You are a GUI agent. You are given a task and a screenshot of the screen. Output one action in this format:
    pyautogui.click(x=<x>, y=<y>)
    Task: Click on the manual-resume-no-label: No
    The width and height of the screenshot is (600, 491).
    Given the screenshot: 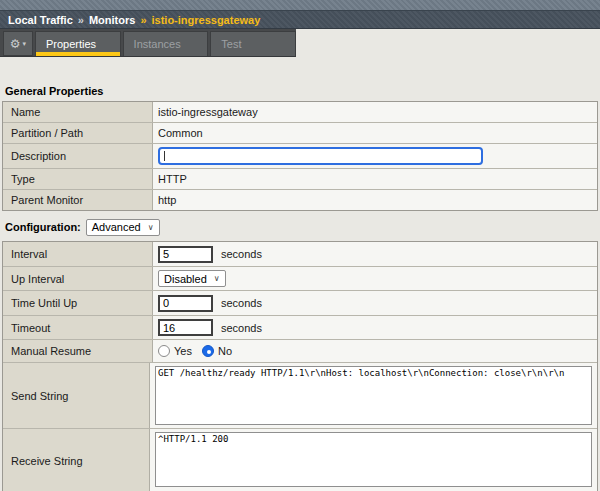 What is the action you would take?
    pyautogui.click(x=225, y=351)
    